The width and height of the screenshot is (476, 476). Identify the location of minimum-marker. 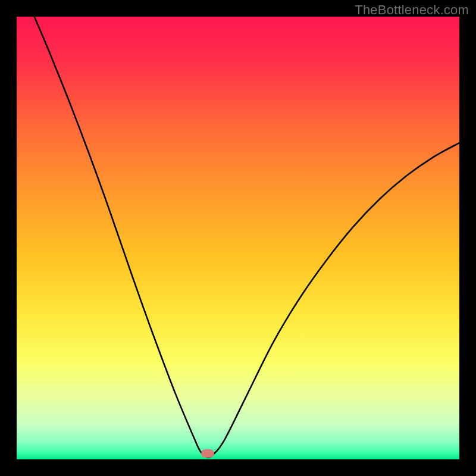
(208, 453).